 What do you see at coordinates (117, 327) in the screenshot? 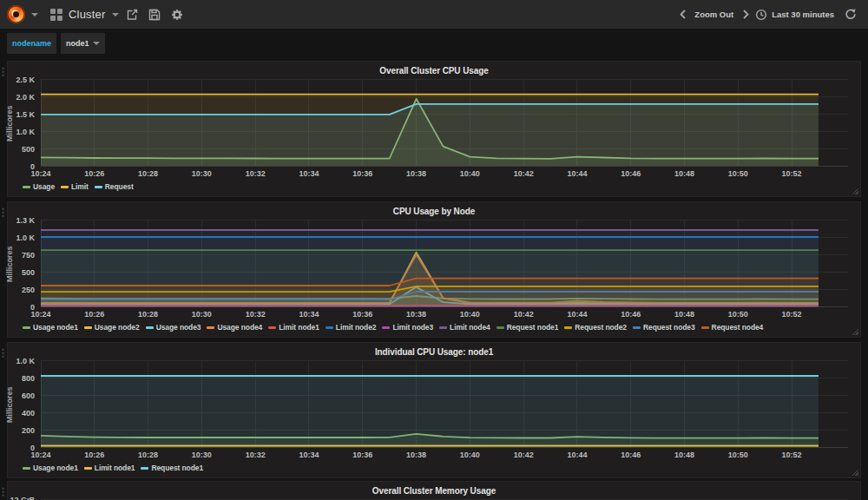
I see `legend-series-label: Usage node2` at bounding box center [117, 327].